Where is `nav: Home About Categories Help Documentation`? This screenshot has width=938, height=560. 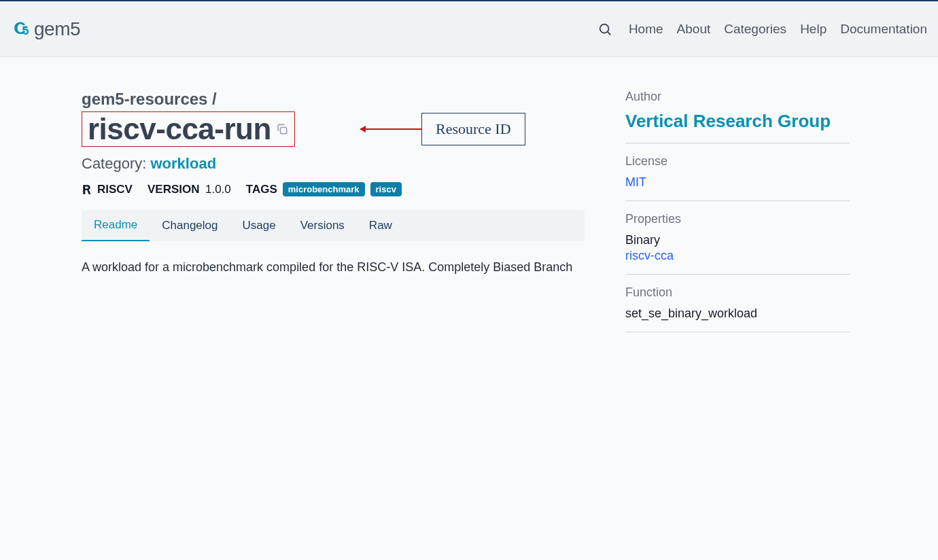 nav: Home About Categories Help Documentation is located at coordinates (761, 29).